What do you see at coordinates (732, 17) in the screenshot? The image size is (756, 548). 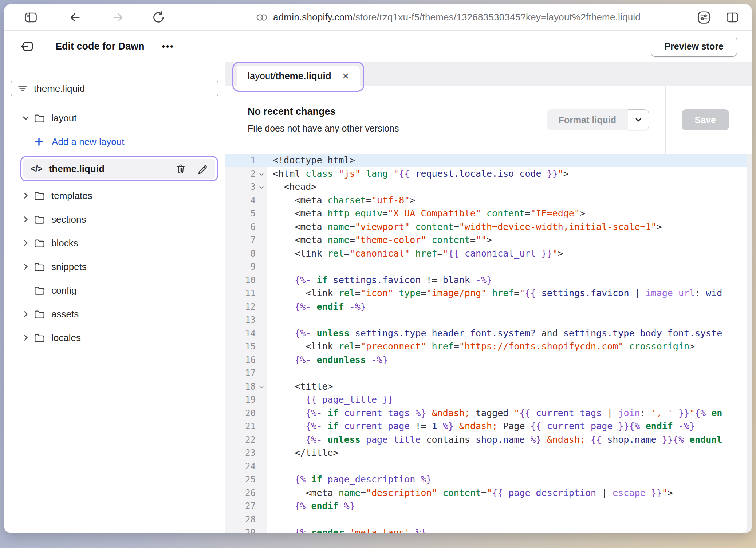 I see `split-view-icon` at bounding box center [732, 17].